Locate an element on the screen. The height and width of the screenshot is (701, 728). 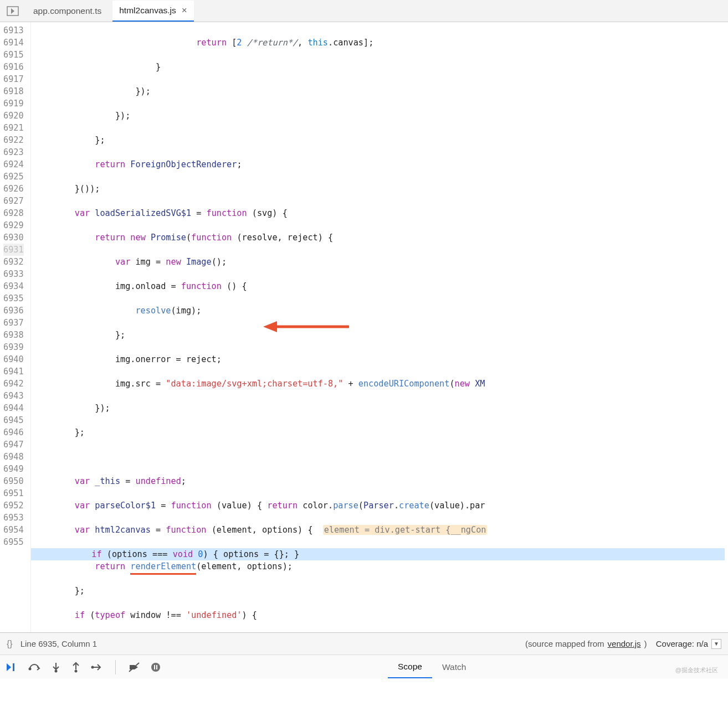
line-num: 6926 is located at coordinates (13, 189).